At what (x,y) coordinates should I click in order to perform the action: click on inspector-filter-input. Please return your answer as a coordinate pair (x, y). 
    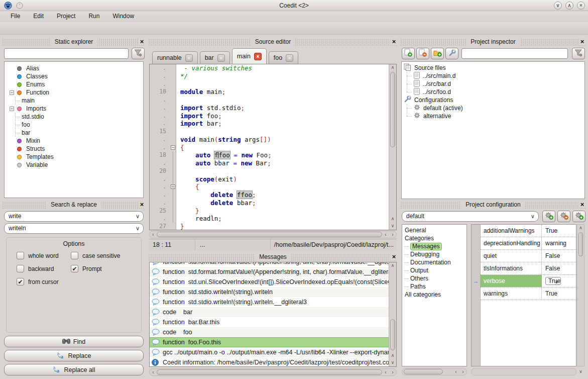
    Looking at the image, I should click on (515, 53).